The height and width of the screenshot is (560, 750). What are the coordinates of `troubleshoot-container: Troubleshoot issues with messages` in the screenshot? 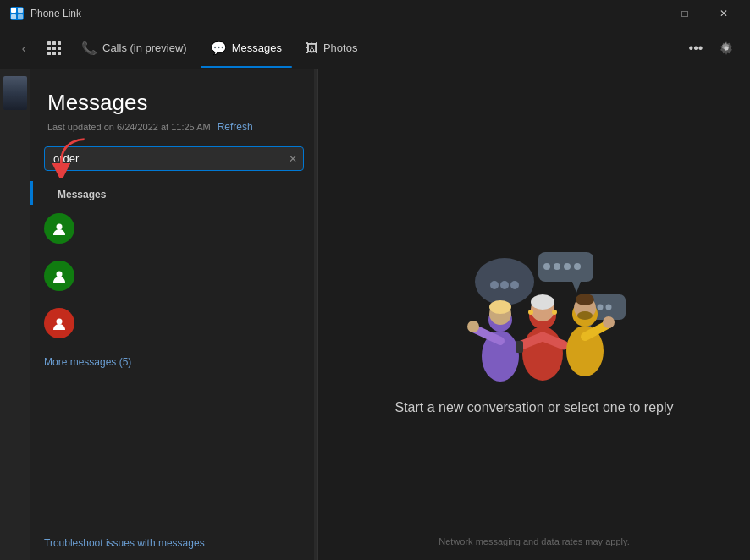 It's located at (174, 545).